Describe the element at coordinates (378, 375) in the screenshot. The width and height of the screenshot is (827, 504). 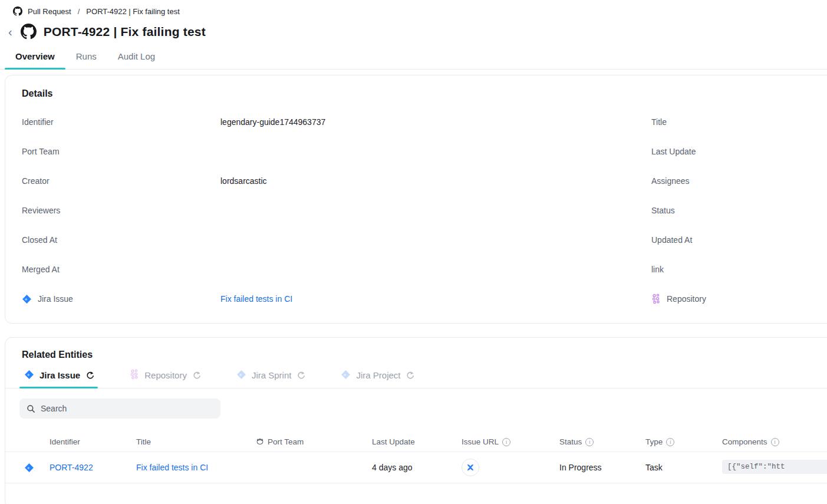
I see `related-tab-label: Jira Project` at that location.